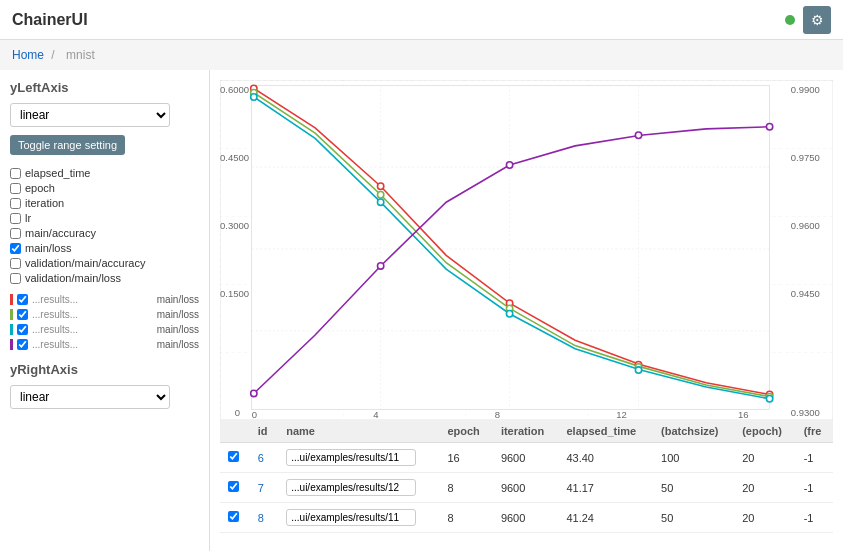  I want to click on col-header-id: id, so click(264, 432).